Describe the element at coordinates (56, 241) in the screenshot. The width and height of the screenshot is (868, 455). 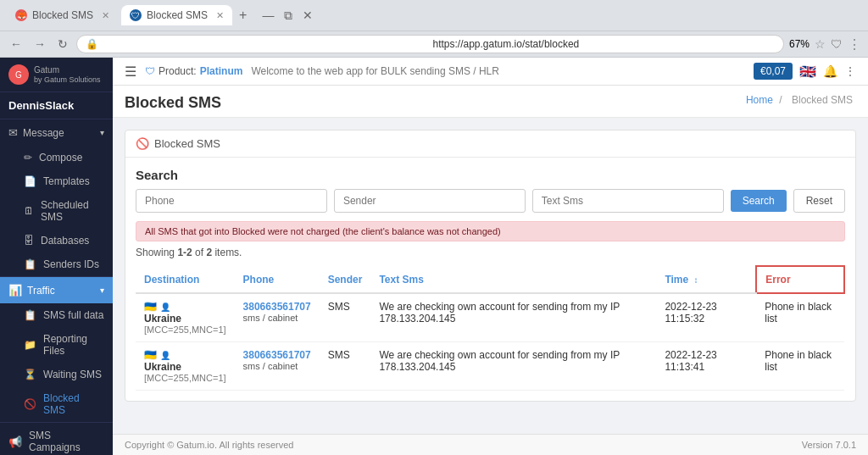
I see `sidebar-item-databases: 🗄 Databases` at that location.